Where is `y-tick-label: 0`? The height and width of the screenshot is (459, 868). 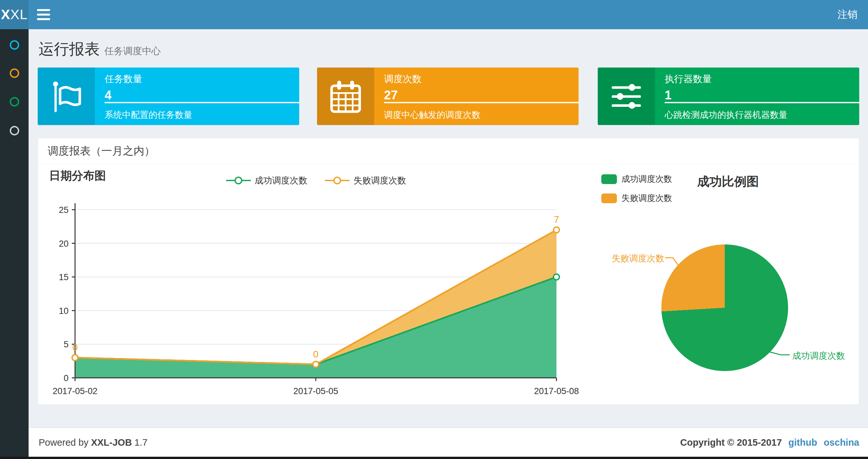 y-tick-label: 0 is located at coordinates (66, 378).